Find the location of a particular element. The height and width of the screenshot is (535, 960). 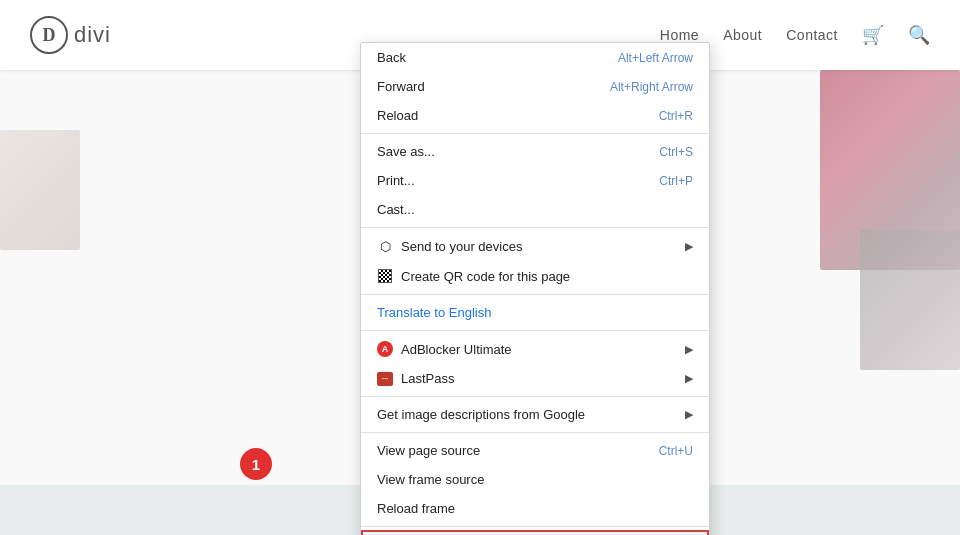

cm-view-frame-source: View frame source is located at coordinates (535, 480).